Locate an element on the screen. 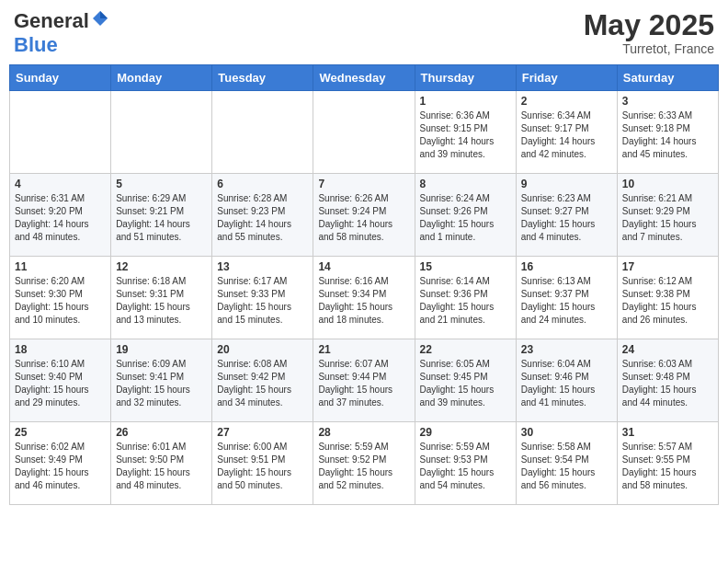 The height and width of the screenshot is (563, 728). day-cell: 3Sunrise: 6:33 AM Sunset: 9:18 PM Daylig… is located at coordinates (667, 132).